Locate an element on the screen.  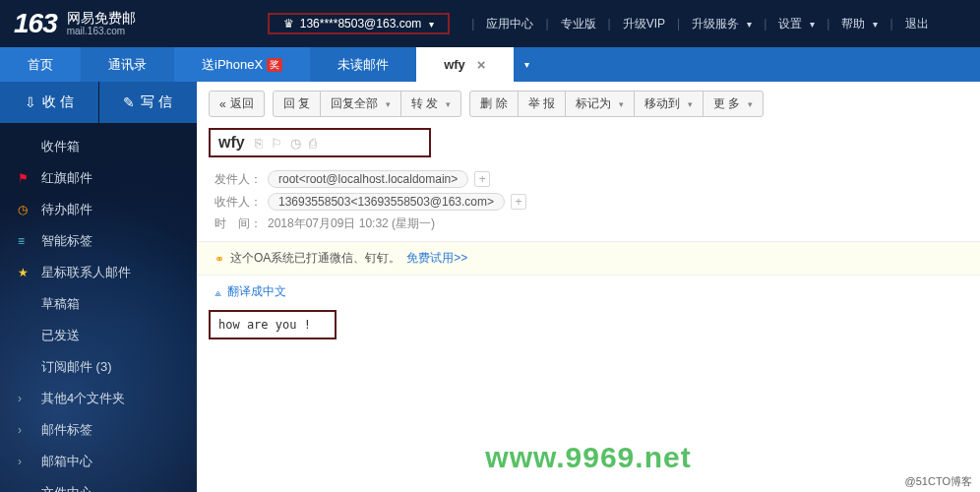
bookmark-icon: ⎘ is located at coordinates (259, 144).